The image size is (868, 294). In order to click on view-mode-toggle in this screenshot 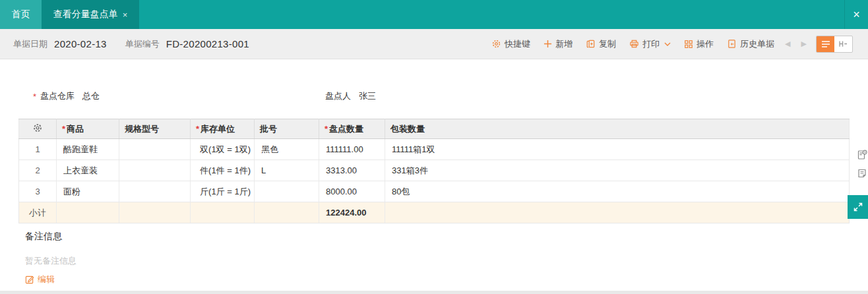, I will do `click(834, 44)`.